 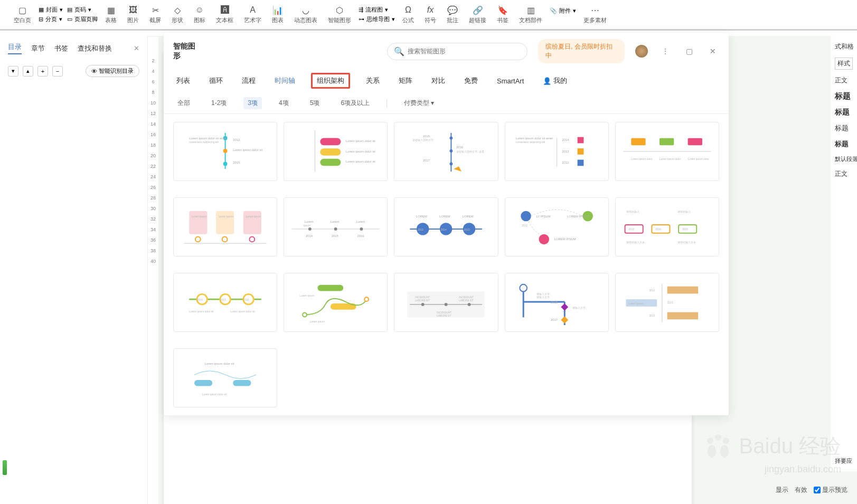 What do you see at coordinates (377, 19) in the screenshot?
I see `mindmap-button: ⊶思维导图▾` at bounding box center [377, 19].